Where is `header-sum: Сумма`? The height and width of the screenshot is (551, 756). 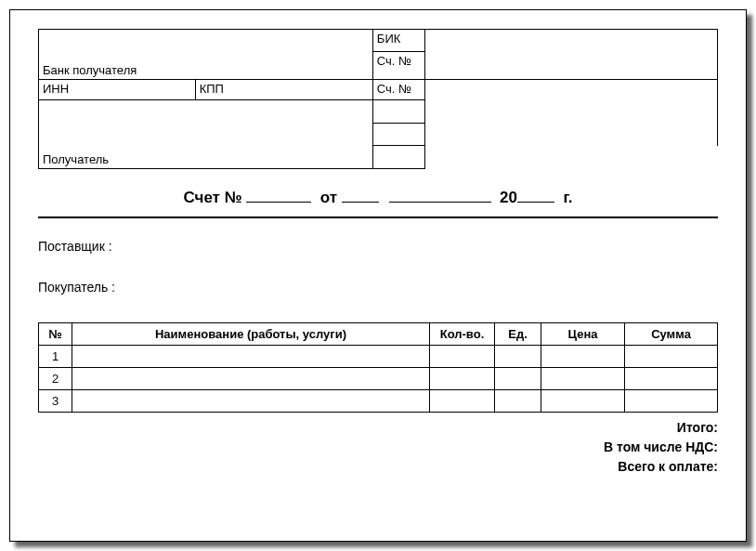
header-sum: Сумма is located at coordinates (671, 335).